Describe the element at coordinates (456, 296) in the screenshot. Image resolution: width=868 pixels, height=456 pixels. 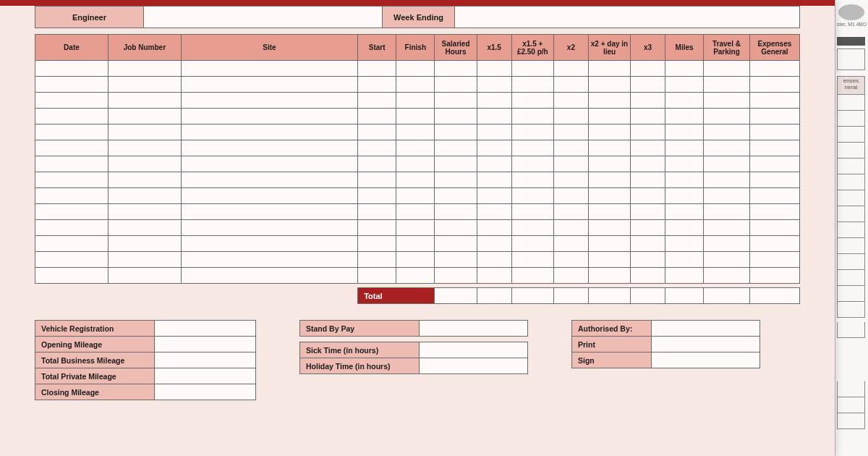
I see `total-salaried` at that location.